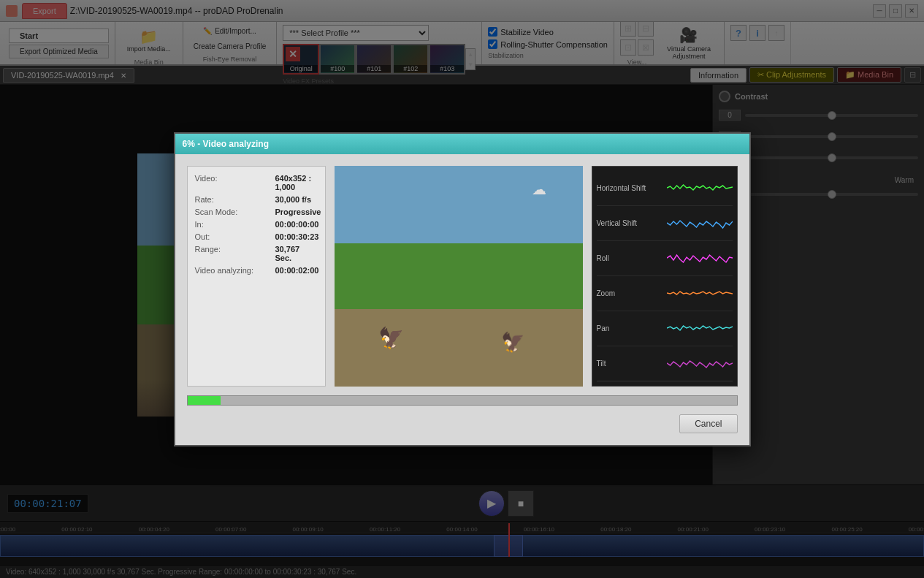 The width and height of the screenshot is (924, 578). What do you see at coordinates (256, 254) in the screenshot?
I see `info-range: Range: 30,767 Sec.` at bounding box center [256, 254].